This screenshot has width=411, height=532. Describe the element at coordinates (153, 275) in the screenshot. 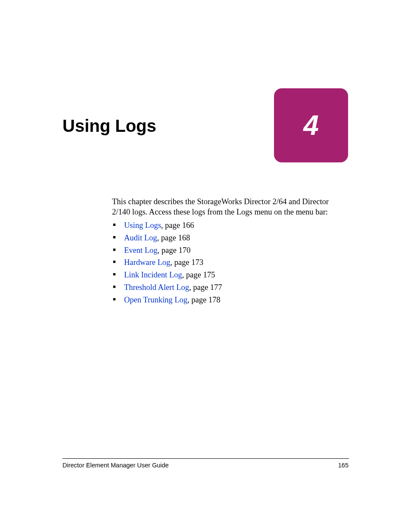

I see `toc-link: Link Incident Log` at that location.